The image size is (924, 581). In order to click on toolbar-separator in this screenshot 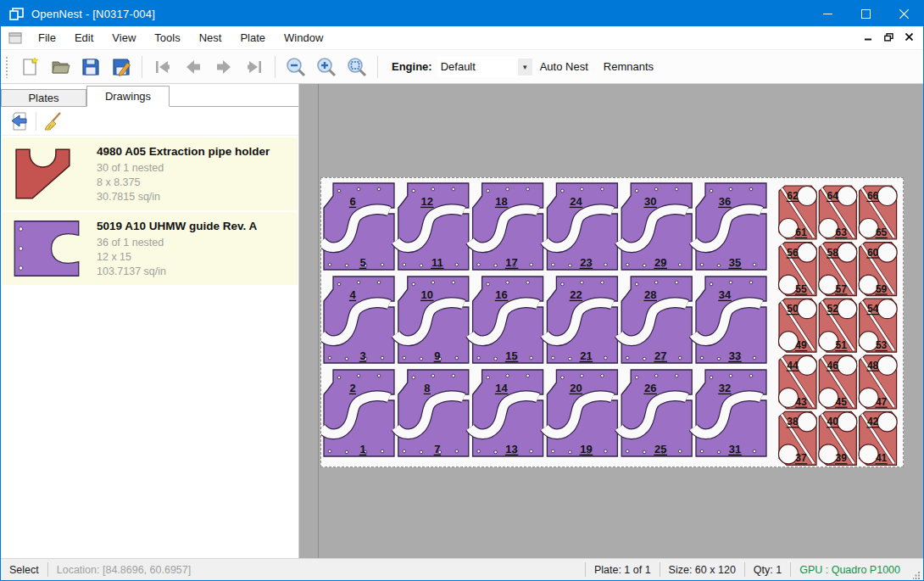, I will do `click(378, 67)`.